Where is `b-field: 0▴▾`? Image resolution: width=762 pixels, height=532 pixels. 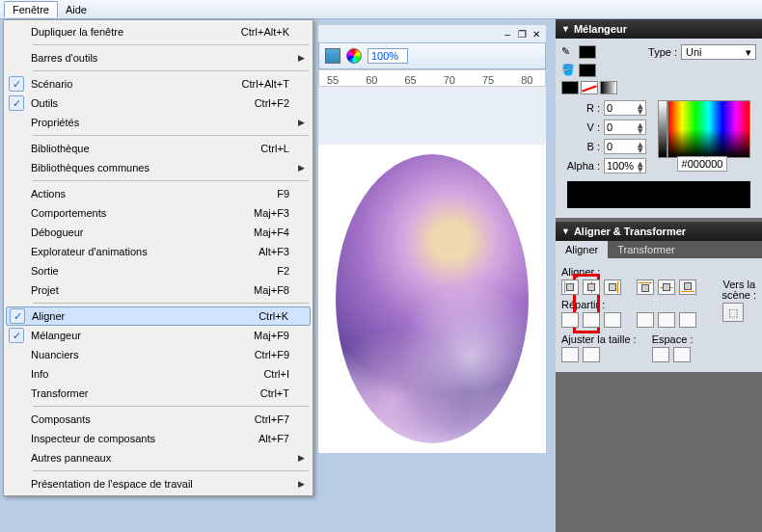
b-field: 0▴▾ is located at coordinates (625, 146).